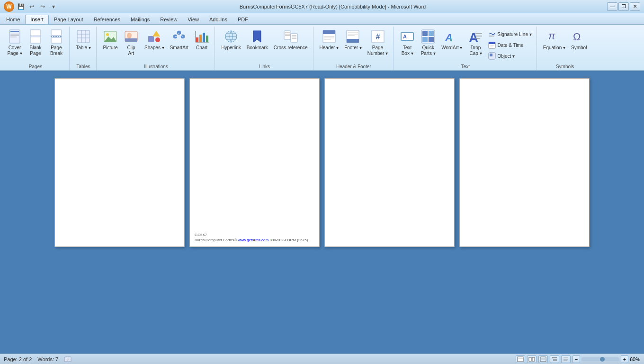  I want to click on page-2: GC5X7 Burris Computer Forms® www.gcforms…, so click(255, 163).